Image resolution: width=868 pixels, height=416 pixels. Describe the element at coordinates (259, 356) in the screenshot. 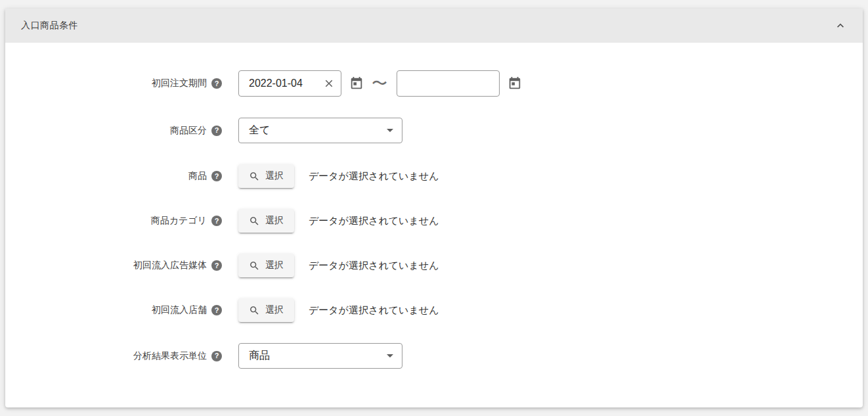

I see `analysis-result-unit-value: 商品` at that location.